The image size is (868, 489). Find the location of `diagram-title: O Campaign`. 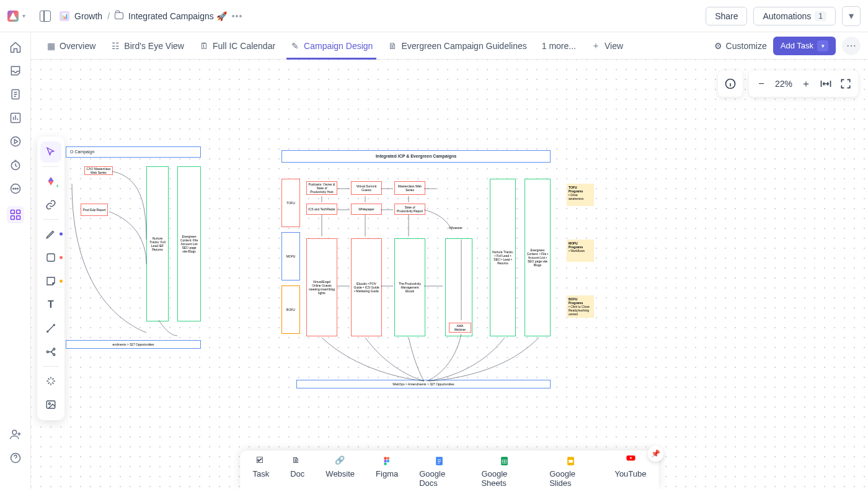

diagram-title: O Campaign is located at coordinates (133, 152).